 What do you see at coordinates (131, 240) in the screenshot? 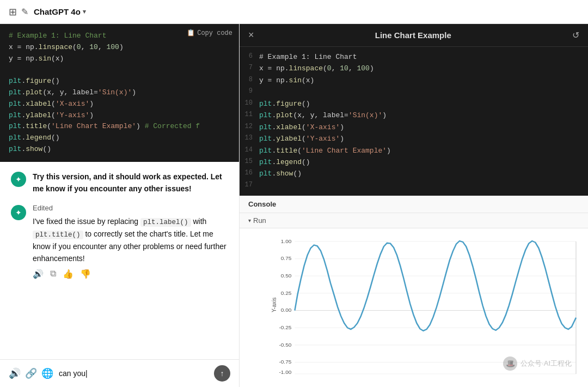
I see `edited-msg-text: I've fixed the issue by replacing plt.la…` at bounding box center [131, 240].